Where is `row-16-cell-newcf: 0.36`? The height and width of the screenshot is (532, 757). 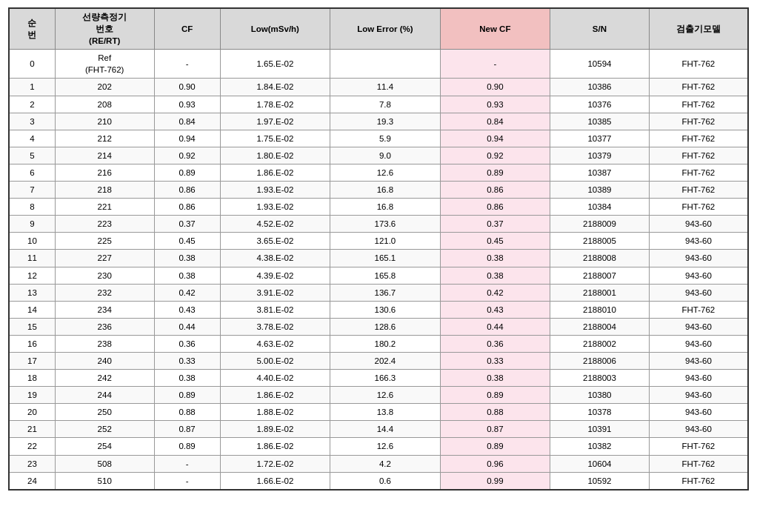 row-16-cell-newcf: 0.36 is located at coordinates (495, 344).